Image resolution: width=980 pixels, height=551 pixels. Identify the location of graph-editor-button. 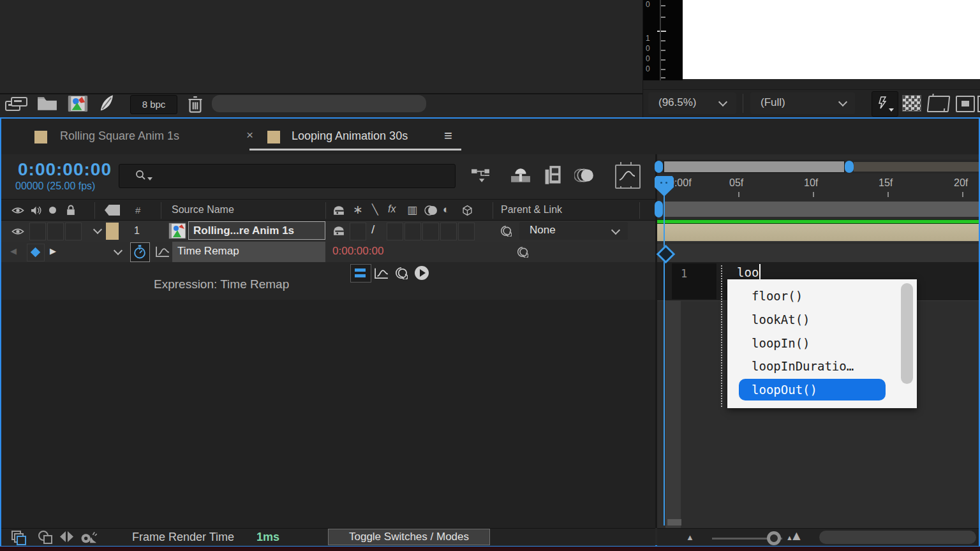
(628, 177).